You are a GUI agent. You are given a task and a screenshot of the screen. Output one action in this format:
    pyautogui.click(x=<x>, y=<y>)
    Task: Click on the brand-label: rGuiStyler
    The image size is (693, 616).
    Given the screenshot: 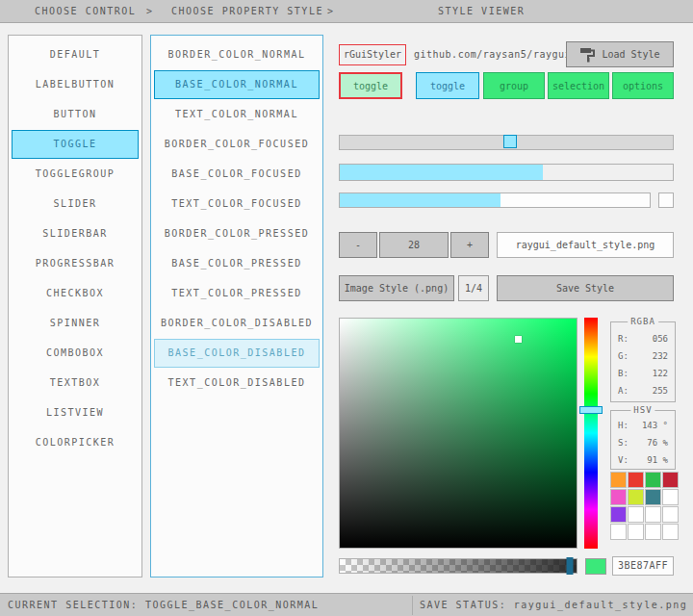 What is the action you would take?
    pyautogui.click(x=372, y=55)
    